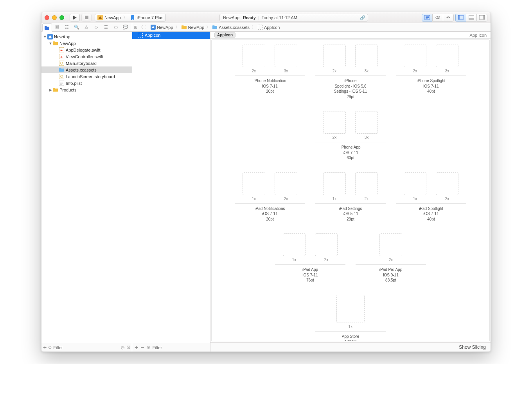 This screenshot has height=400, width=532. Describe the element at coordinates (87, 63) in the screenshot. I see `tree-file-mainstoryboard: Main.storyboard` at that location.